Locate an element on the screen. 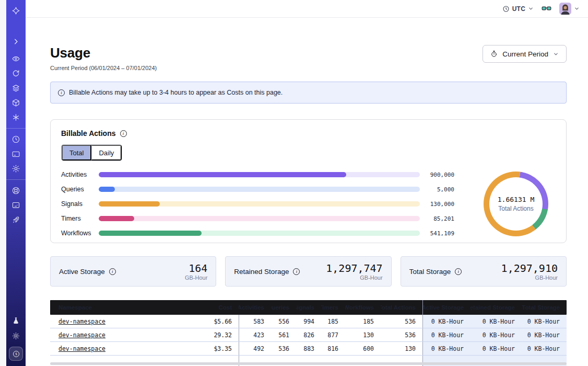 The height and width of the screenshot is (366, 588). storage-card-label: Retained Storage is located at coordinates (267, 272).